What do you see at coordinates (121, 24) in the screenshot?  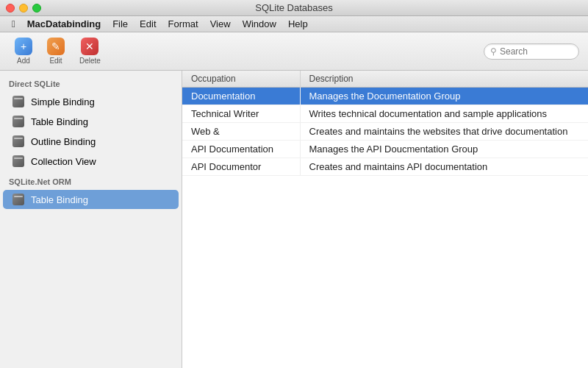 I see `menu-file: File` at bounding box center [121, 24].